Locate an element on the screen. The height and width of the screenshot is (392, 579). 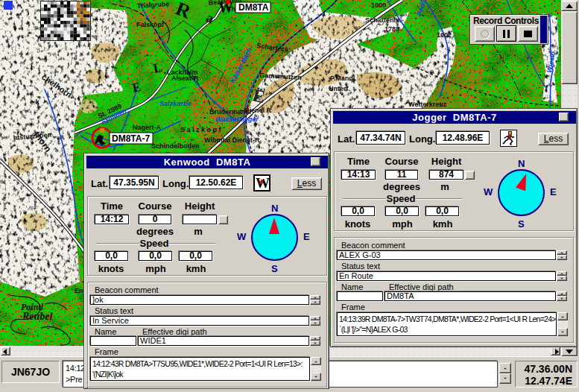
svg-text: 1002 is located at coordinates (444, 35).